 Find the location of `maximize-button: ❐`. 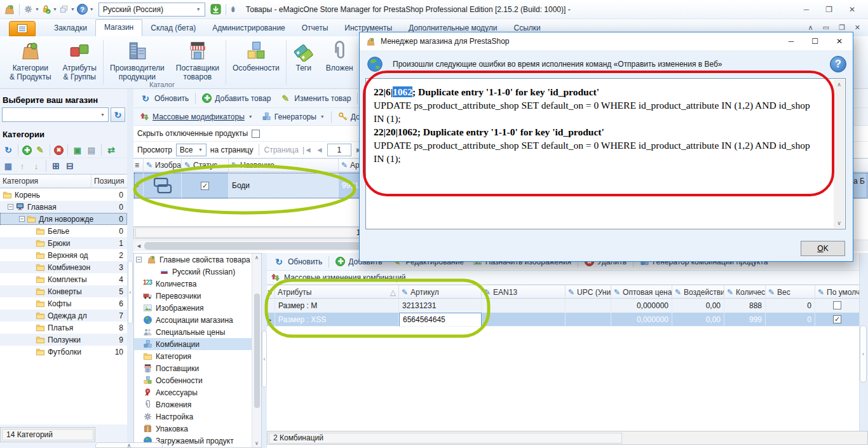

maximize-button: ❐ is located at coordinates (829, 10).